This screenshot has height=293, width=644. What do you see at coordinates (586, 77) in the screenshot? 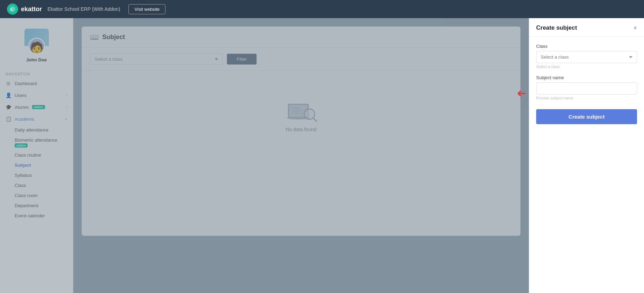
I see `subject-name-field-label: Subject name` at bounding box center [586, 77].